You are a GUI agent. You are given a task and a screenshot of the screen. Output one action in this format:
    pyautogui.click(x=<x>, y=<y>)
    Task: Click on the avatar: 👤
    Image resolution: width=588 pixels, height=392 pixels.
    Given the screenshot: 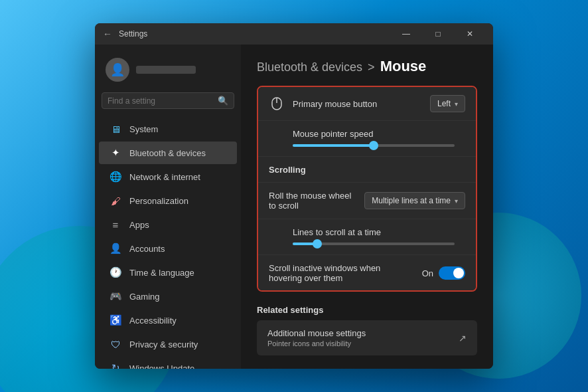 What is the action you would take?
    pyautogui.click(x=117, y=70)
    